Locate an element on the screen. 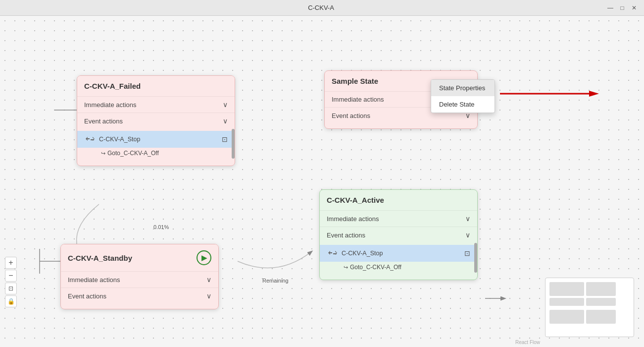 The image size is (644, 347). node-active: C-CKV-A_Active Immediate actions ∨ Event… is located at coordinates (398, 235).